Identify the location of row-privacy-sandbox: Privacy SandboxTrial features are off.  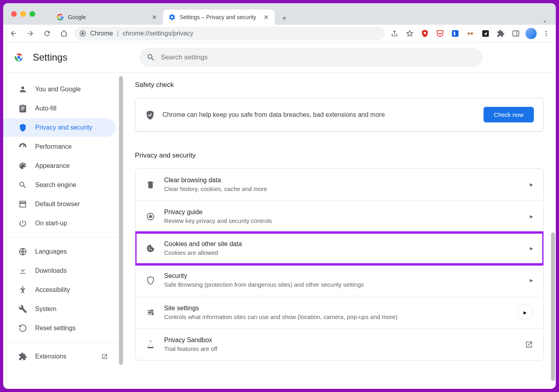
(339, 345).